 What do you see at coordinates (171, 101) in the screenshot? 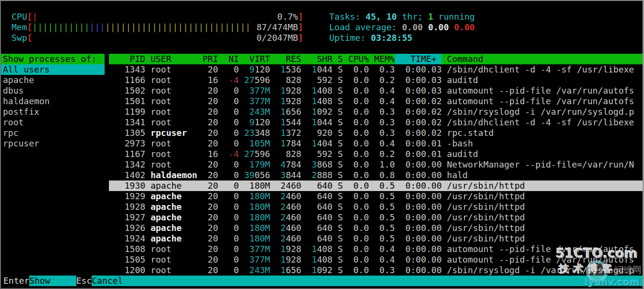
I see `cell-user: root` at bounding box center [171, 101].